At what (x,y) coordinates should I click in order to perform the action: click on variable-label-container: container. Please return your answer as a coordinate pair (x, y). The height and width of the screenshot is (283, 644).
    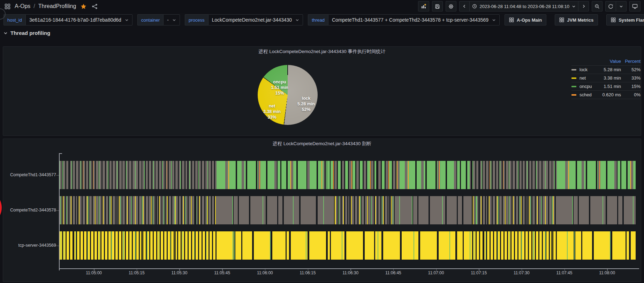
    Looking at the image, I should click on (150, 20).